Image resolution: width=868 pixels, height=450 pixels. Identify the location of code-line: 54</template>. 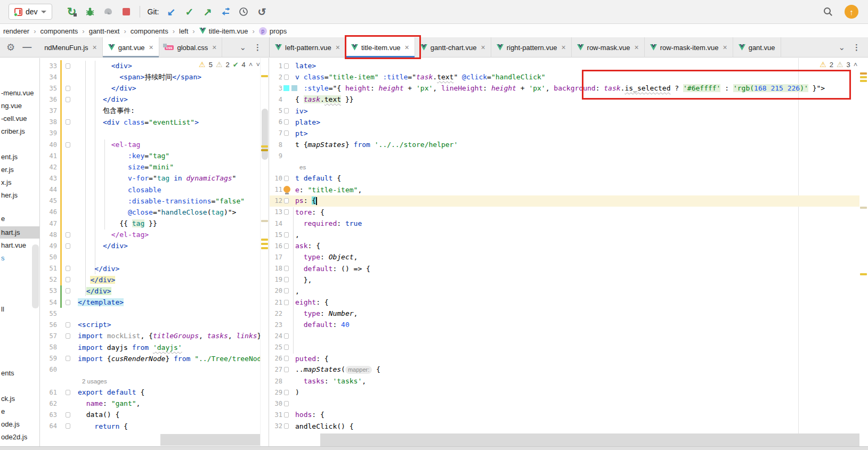
(155, 302).